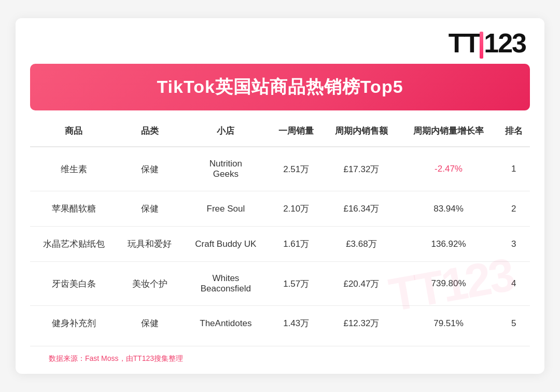 Image resolution: width=560 pixels, height=392 pixels. What do you see at coordinates (487, 44) in the screenshot?
I see `logo: TT123` at bounding box center [487, 44].